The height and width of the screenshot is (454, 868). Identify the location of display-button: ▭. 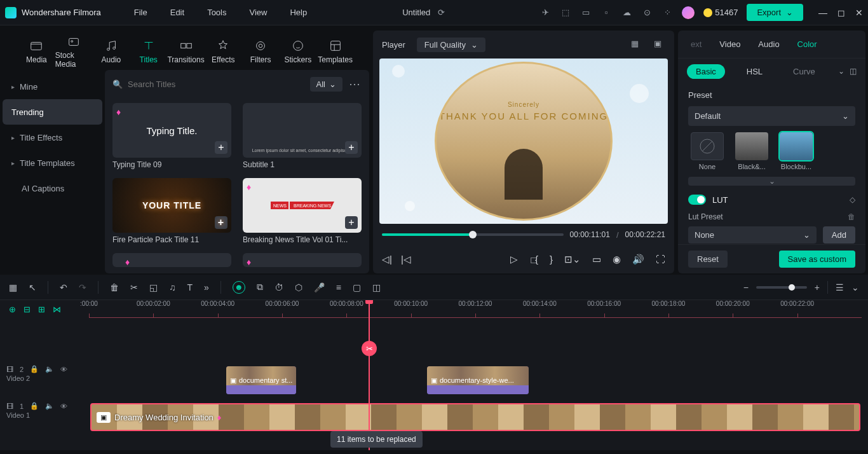
(597, 259).